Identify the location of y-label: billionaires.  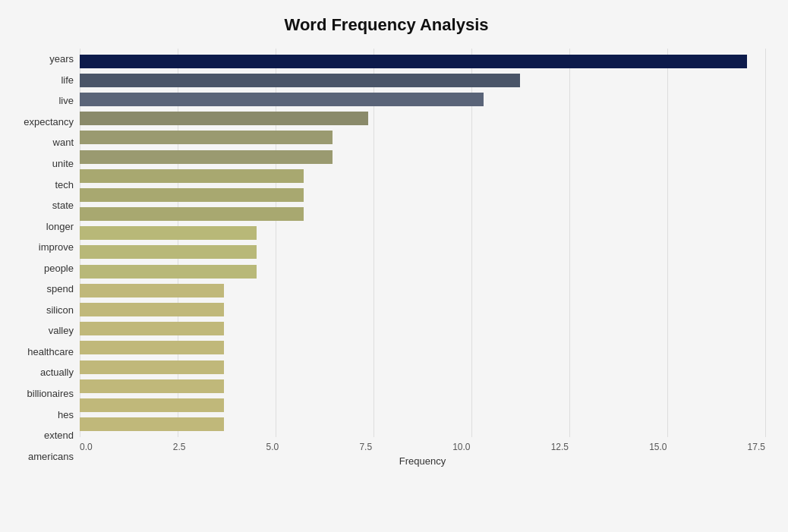
(50, 393).